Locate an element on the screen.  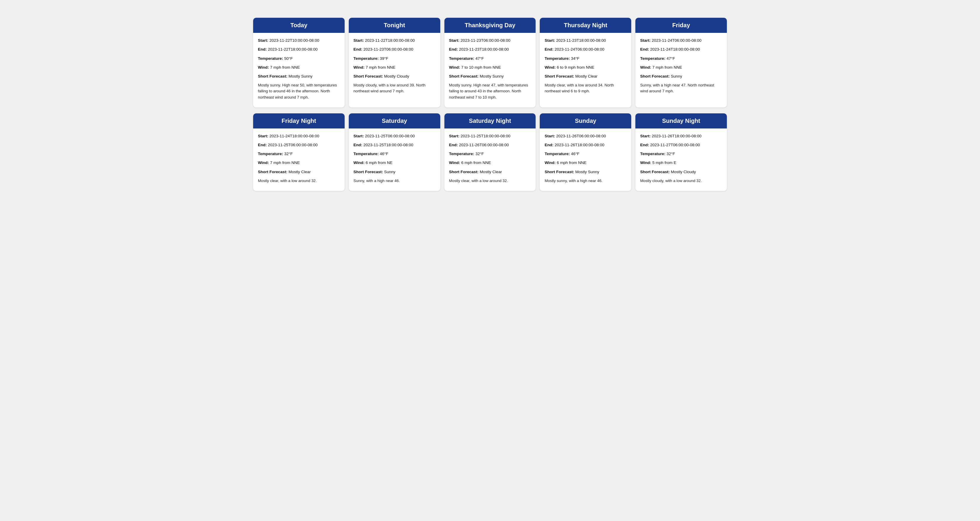
card-header-friday-night: Friday Night is located at coordinates (299, 121).